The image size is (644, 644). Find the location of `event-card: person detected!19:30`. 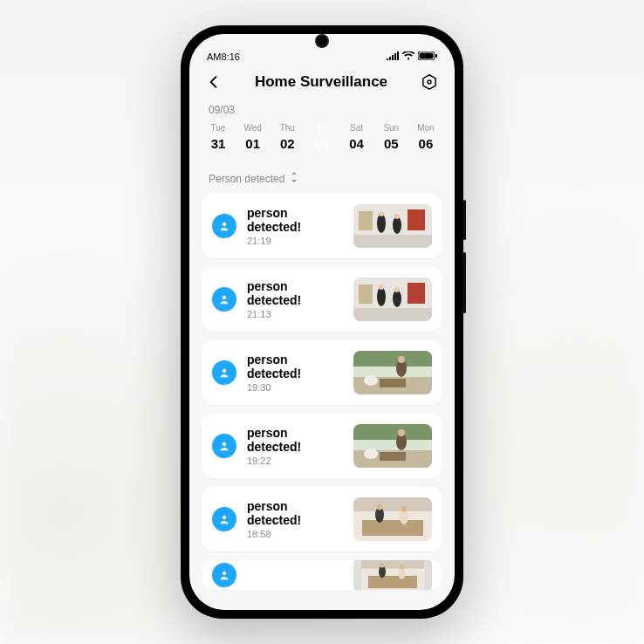

event-card: person detected!19:30 is located at coordinates (322, 373).